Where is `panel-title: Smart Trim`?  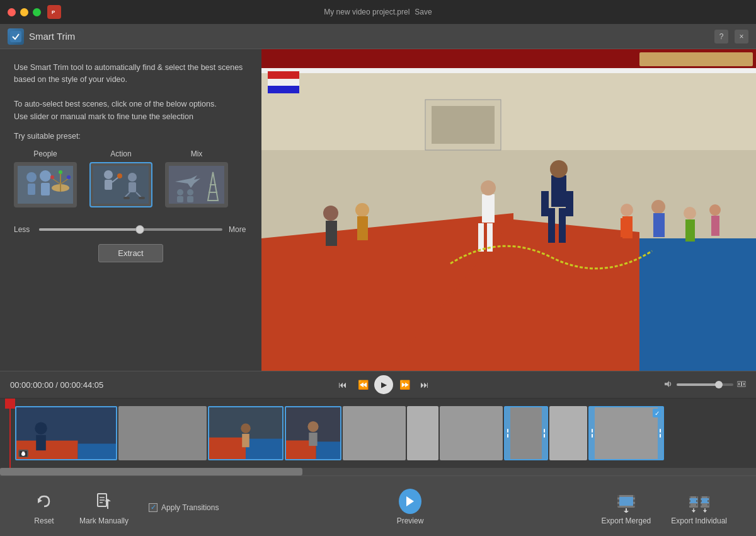
panel-title: Smart Trim is located at coordinates (52, 37).